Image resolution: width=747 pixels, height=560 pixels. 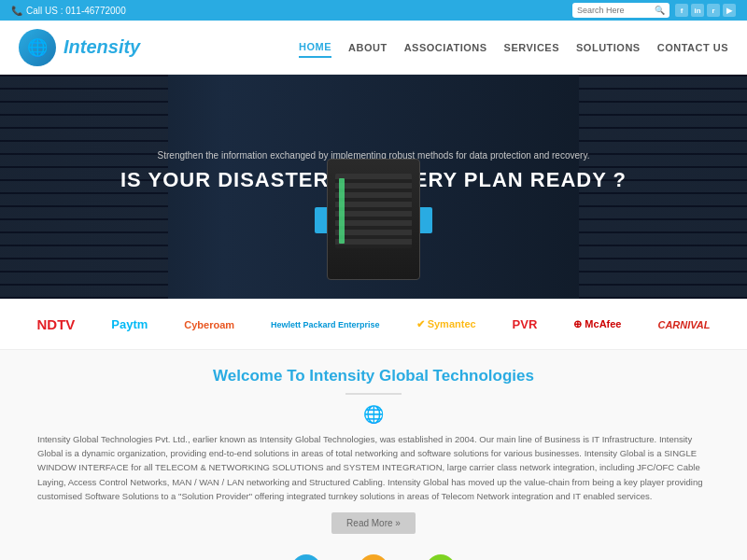 What do you see at coordinates (532, 48) in the screenshot?
I see `nav-services: SERVICES` at bounding box center [532, 48].